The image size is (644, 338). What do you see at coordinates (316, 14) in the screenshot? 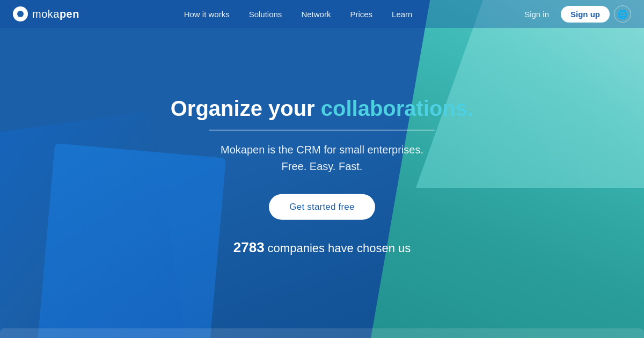
I see `nav-network: Network` at bounding box center [316, 14].